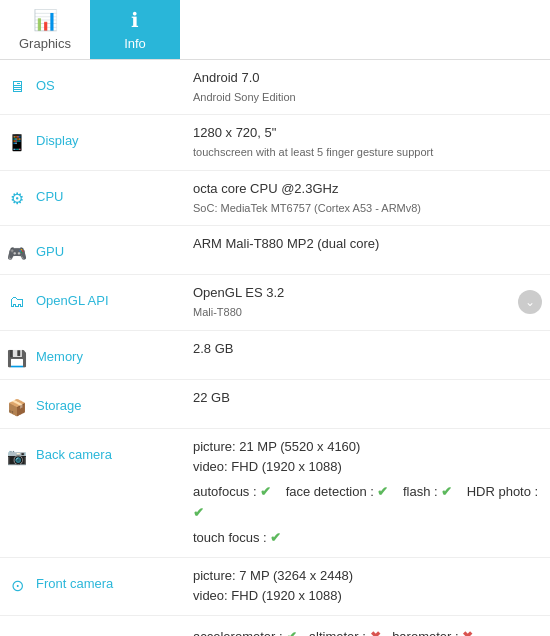 The width and height of the screenshot is (550, 636). Describe the element at coordinates (17, 587) in the screenshot. I see `front-camera-icon: ⊙` at that location.